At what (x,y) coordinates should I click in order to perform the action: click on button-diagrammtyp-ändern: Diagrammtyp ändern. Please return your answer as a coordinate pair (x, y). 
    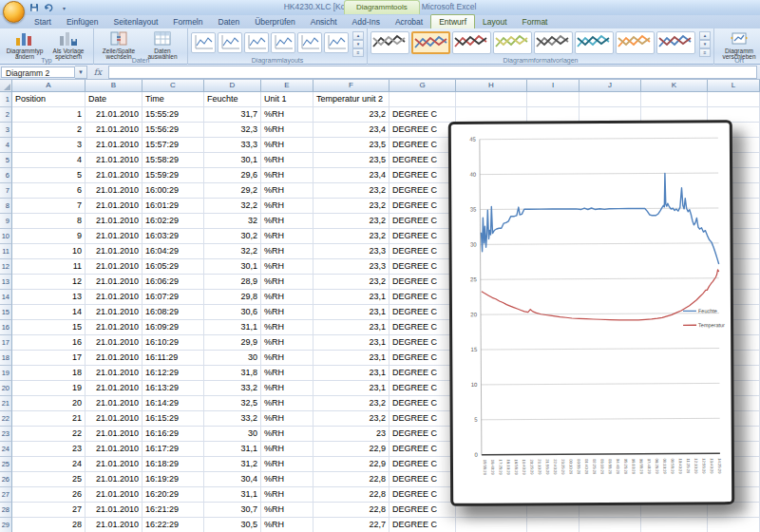
    Looking at the image, I should click on (25, 42).